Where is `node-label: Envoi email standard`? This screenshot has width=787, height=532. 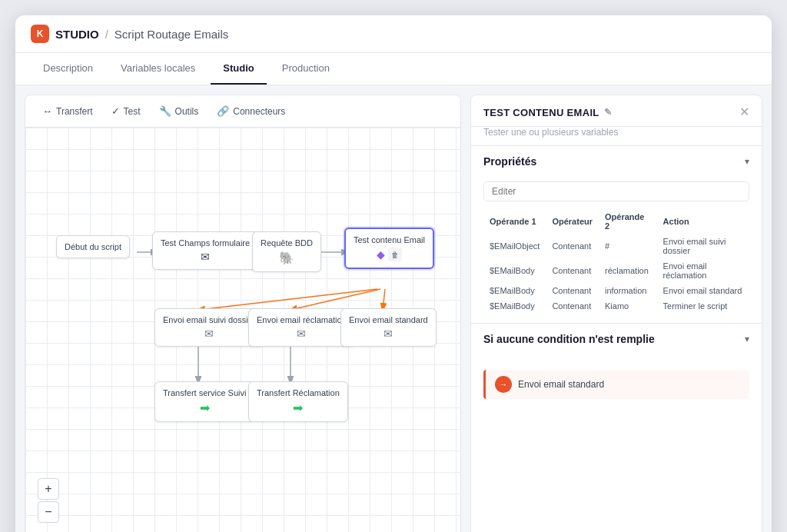 node-label: Envoi email standard is located at coordinates (389, 320).